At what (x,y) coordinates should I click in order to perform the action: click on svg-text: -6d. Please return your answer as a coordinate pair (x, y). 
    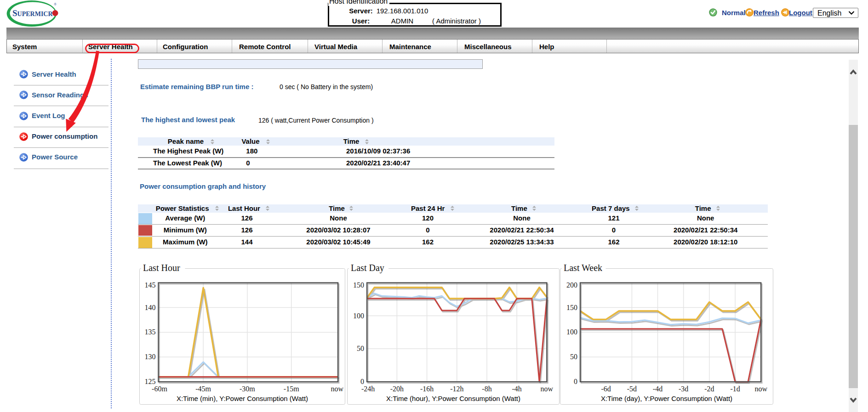
    Looking at the image, I should click on (606, 389).